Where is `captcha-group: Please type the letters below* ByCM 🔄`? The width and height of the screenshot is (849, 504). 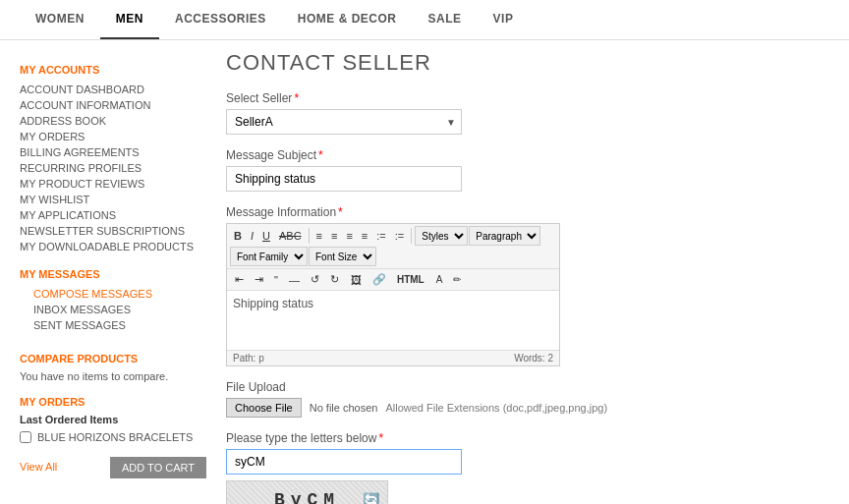 captcha-group: Please type the letters below* ByCM 🔄 is located at coordinates (528, 468).